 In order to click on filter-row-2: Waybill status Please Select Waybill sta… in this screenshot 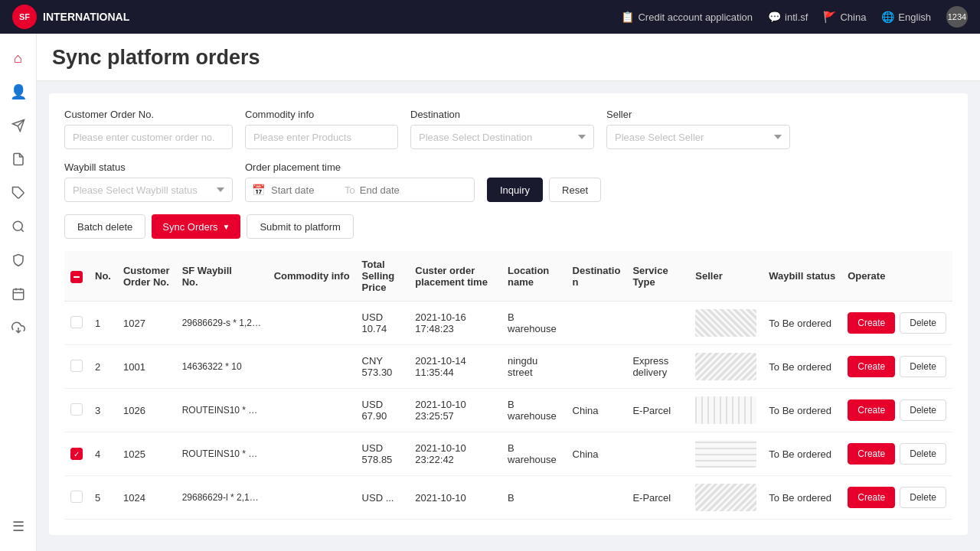, I will do `click(508, 182)`.